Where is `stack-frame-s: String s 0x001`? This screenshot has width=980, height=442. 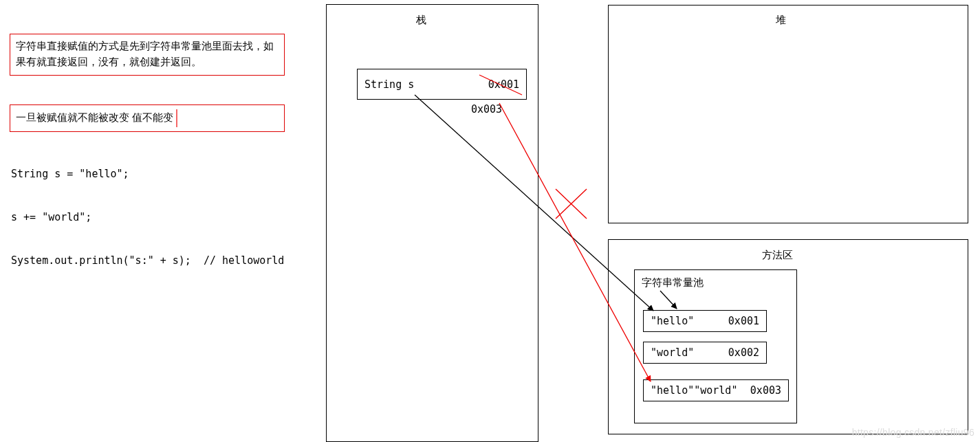 stack-frame-s: String s 0x001 is located at coordinates (442, 84).